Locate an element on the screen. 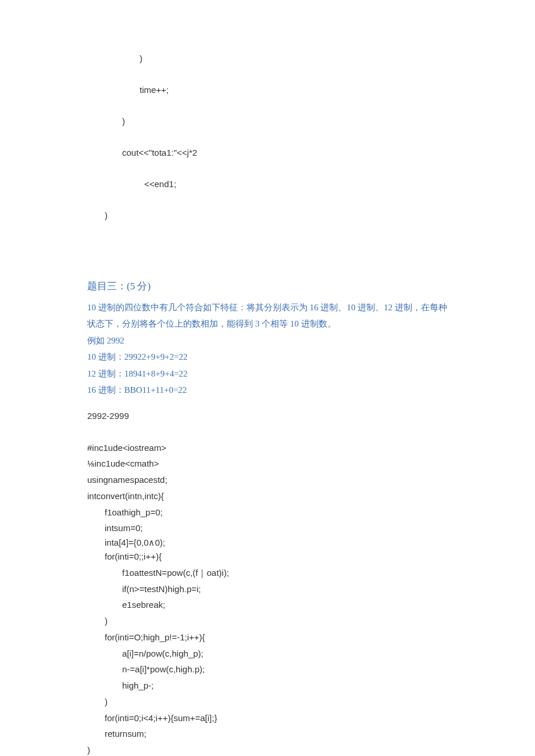  code-line: ⅛inc1ude<cmath> is located at coordinates (268, 464).